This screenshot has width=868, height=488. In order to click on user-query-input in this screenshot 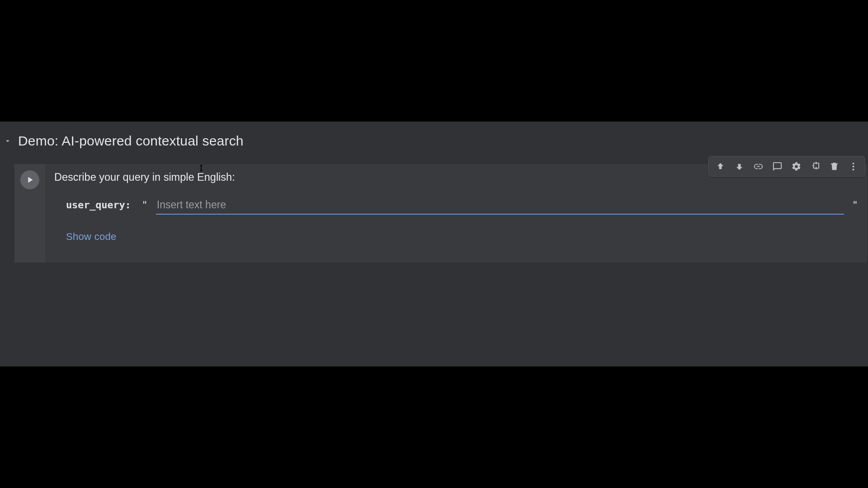, I will do `click(500, 206)`.